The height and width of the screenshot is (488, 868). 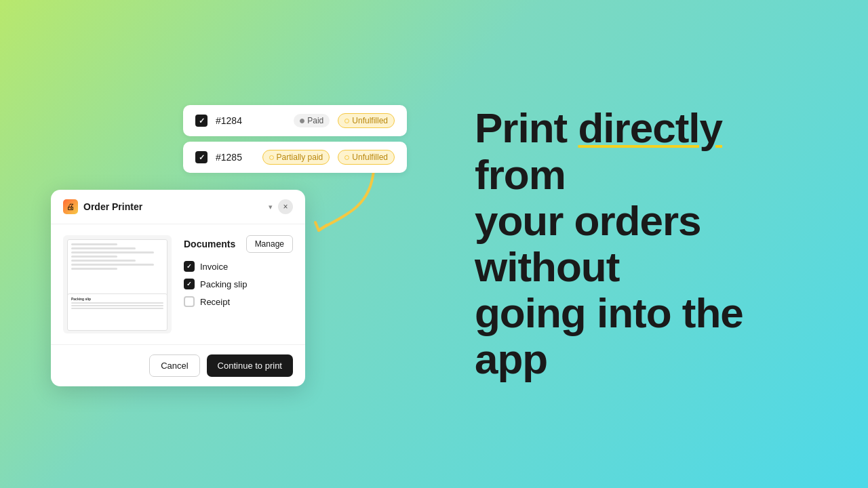 I want to click on app-icon: 🖨, so click(x=71, y=207).